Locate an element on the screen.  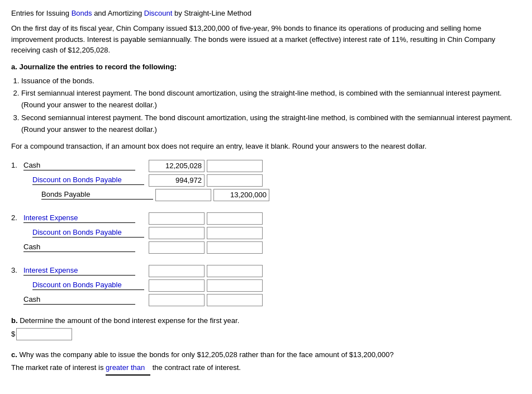
answer-greater-than: greater than is located at coordinates (128, 368).